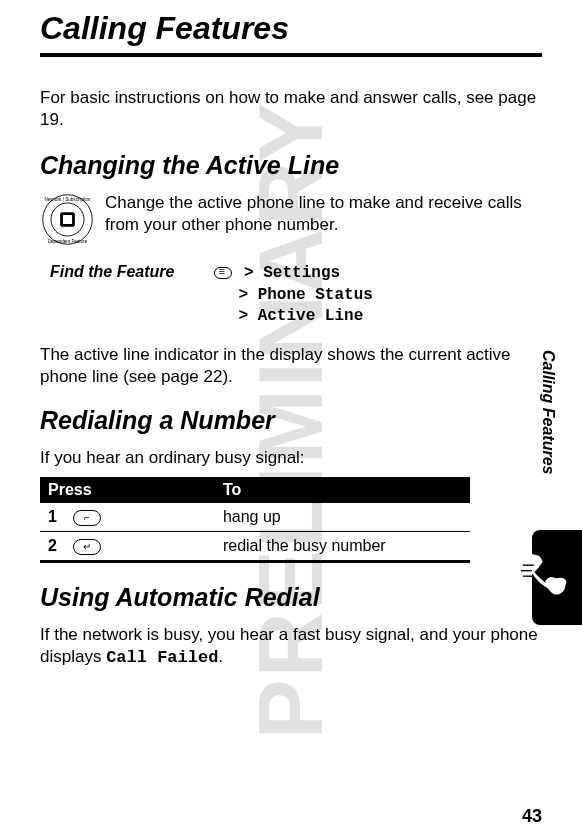 The height and width of the screenshot is (839, 582). I want to click on table-header-press: Press, so click(128, 490).